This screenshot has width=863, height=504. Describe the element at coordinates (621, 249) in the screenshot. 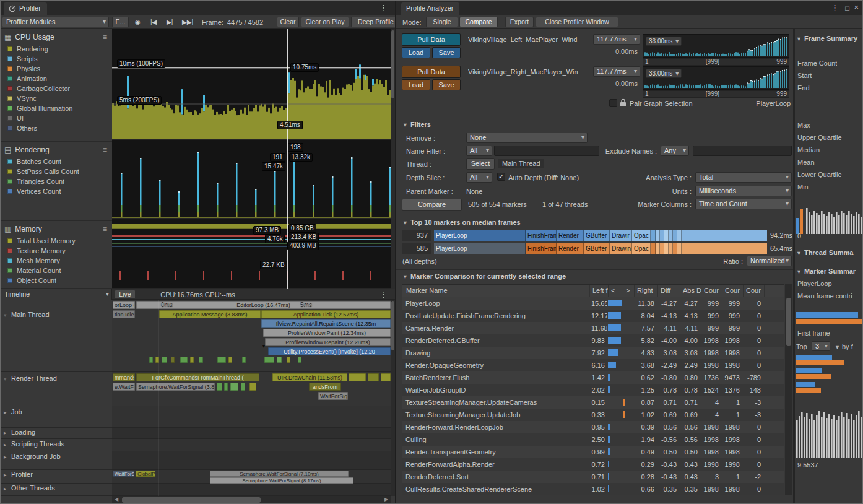

I see `top10-segment: Drawin` at that location.